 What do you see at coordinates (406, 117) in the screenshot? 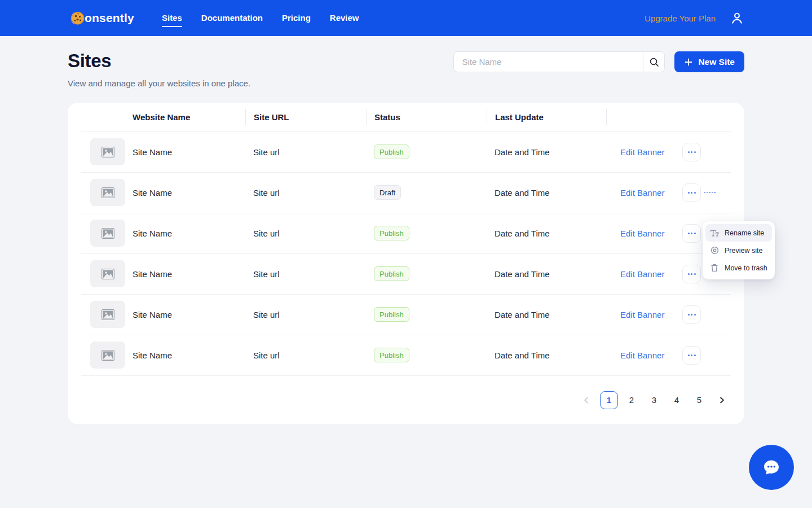
I see `table-header-row: Website Name Site URL Status Last Update` at bounding box center [406, 117].